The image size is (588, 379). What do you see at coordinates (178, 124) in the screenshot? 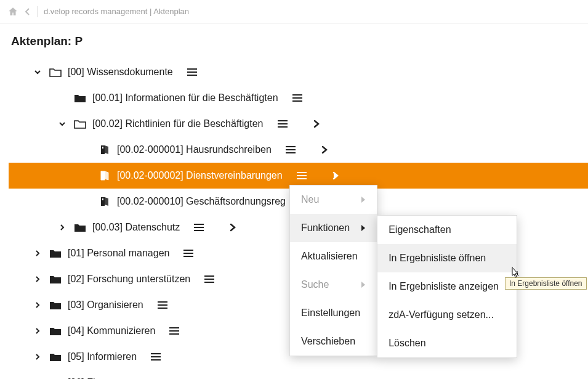
I see `tree-row-label: [00.02] Richtlinien für die Beschäftigte…` at bounding box center [178, 124].